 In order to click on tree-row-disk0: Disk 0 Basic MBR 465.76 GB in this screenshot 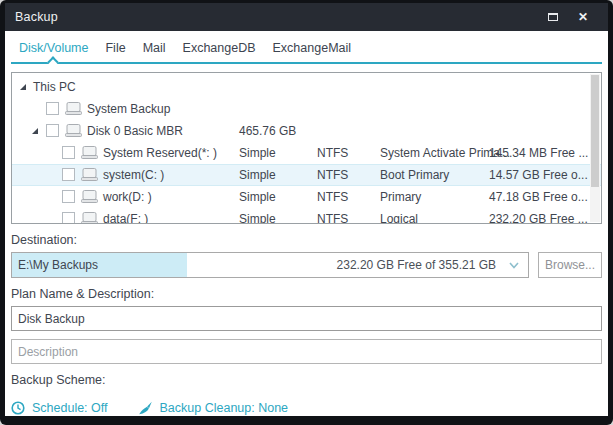, I will do `click(306, 131)`.